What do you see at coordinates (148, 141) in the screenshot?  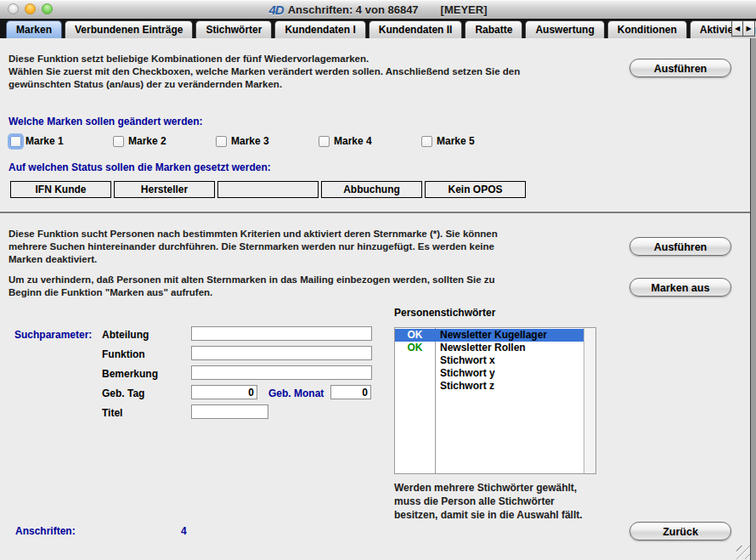 I see `checkbox-label: Marke 2` at bounding box center [148, 141].